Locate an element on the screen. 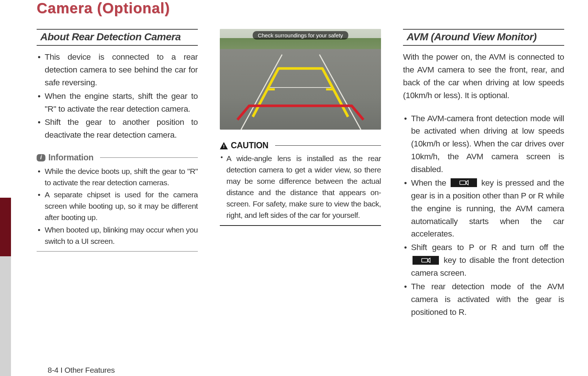 Image resolution: width=588 pixels, height=376 pixels. information-bullets: While the device boots up, shift the gea… is located at coordinates (117, 206).